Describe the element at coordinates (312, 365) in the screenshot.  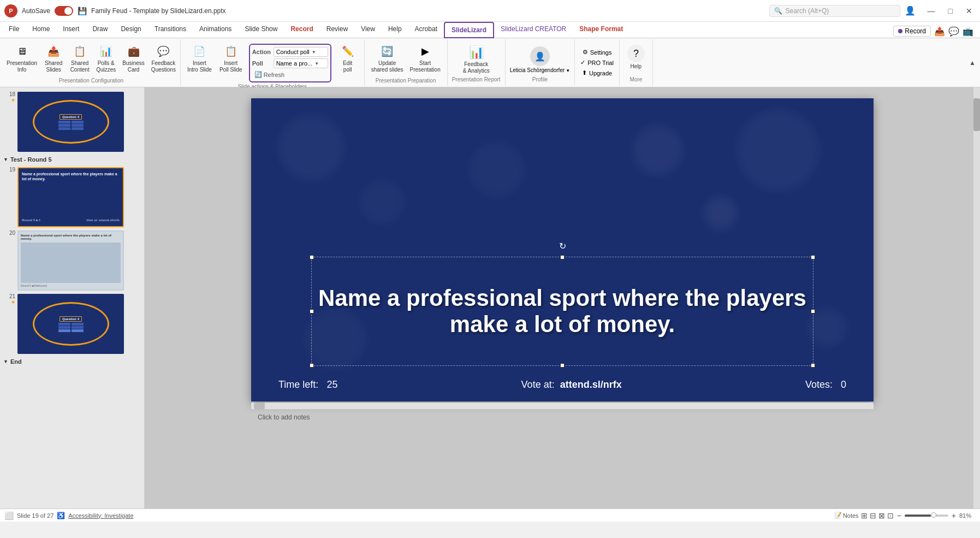
I see `handle-bl` at that location.